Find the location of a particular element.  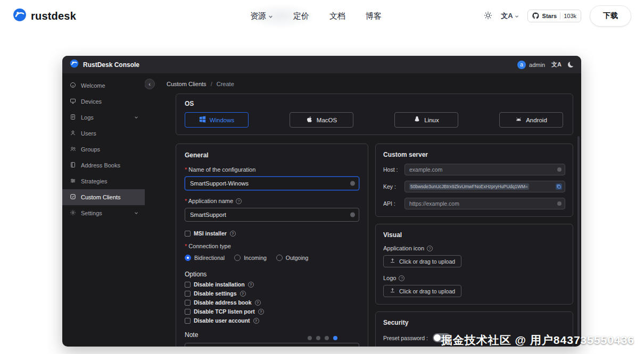

smiley-icon is located at coordinates (73, 86).